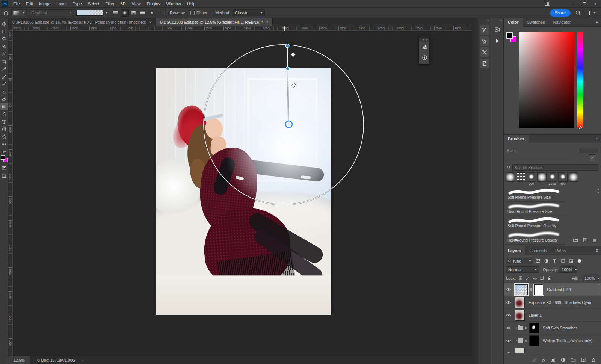  Describe the element at coordinates (590, 13) in the screenshot. I see `workspace-switcher` at that location.